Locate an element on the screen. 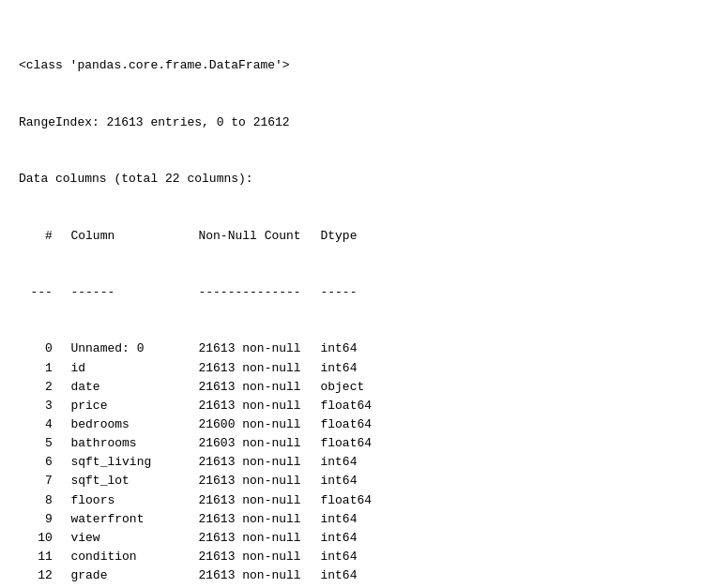 The width and height of the screenshot is (716, 588). row-col-name: bathrooms is located at coordinates (132, 444).